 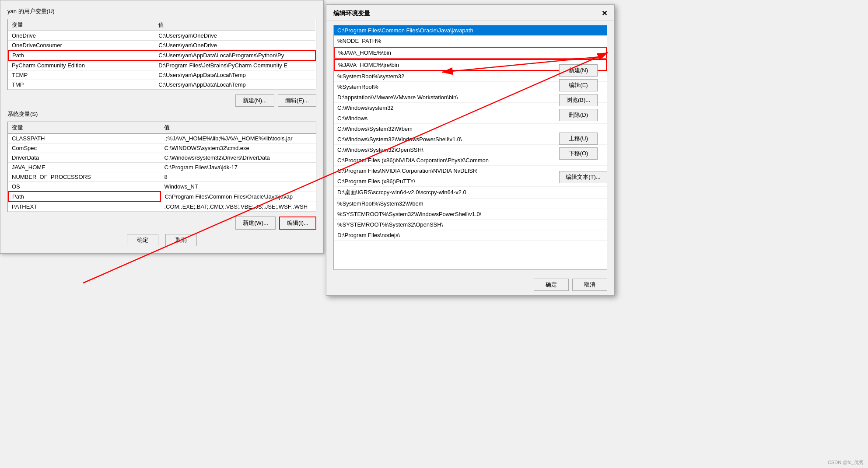 I want to click on system-var-name: OS, so click(x=84, y=187).